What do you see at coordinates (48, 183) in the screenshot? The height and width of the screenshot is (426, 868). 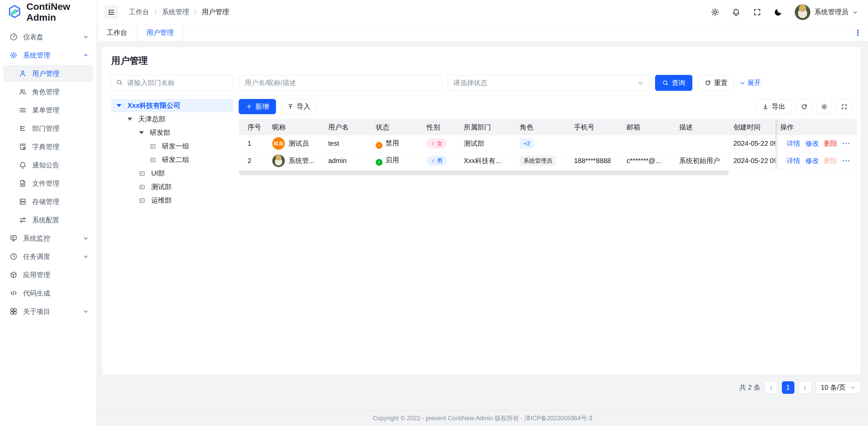 I see `sidebar-item-file-management: 文件管理` at bounding box center [48, 183].